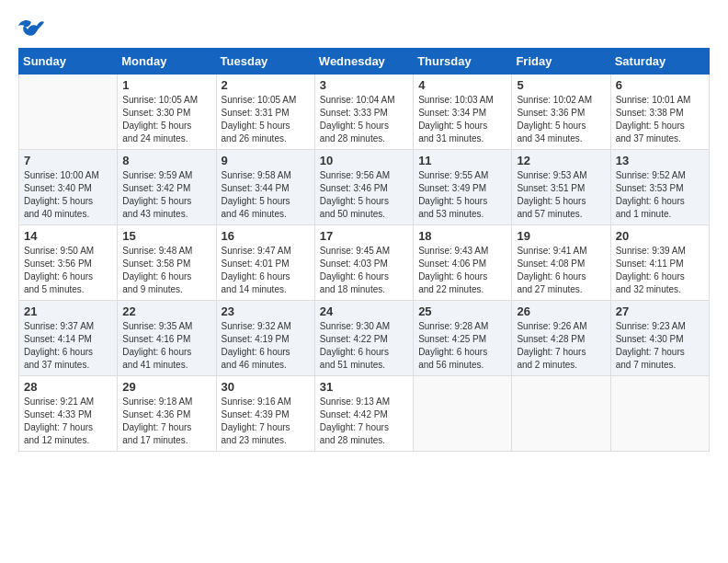  I want to click on calendar-cell: 25Sunrise: 9:28 AM Sunset: 4:25 PM Dayli…, so click(463, 339).